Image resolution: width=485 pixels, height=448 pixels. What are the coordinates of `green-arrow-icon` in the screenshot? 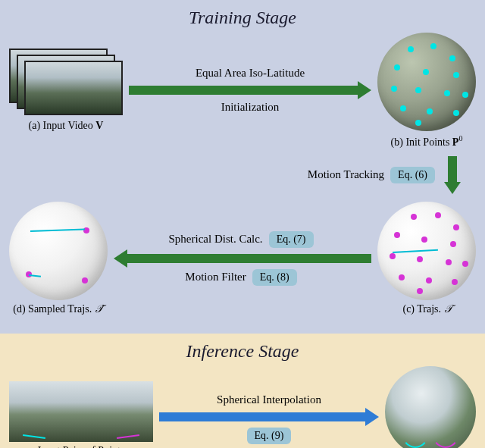 It's located at (250, 90).